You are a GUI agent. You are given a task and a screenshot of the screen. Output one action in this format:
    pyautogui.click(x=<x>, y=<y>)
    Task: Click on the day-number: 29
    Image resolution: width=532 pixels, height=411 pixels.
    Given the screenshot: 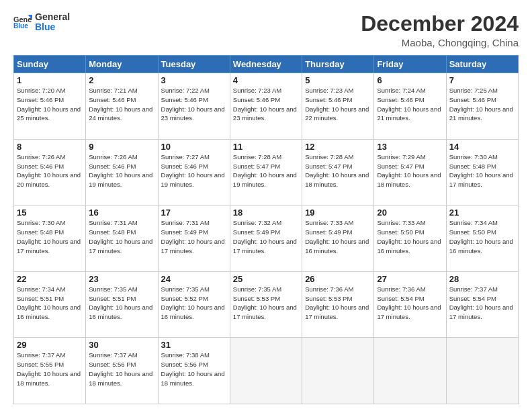 What is the action you would take?
    pyautogui.click(x=50, y=345)
    